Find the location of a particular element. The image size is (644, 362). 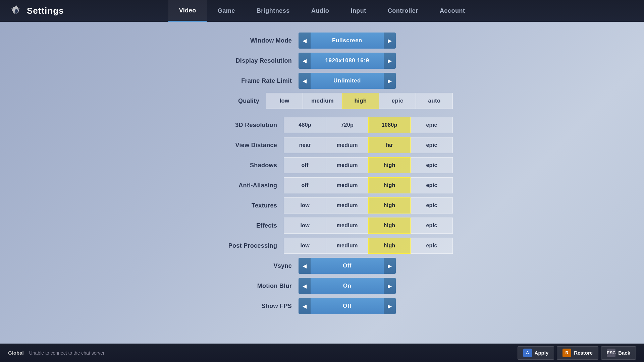

quality-label: Quality is located at coordinates (229, 101).